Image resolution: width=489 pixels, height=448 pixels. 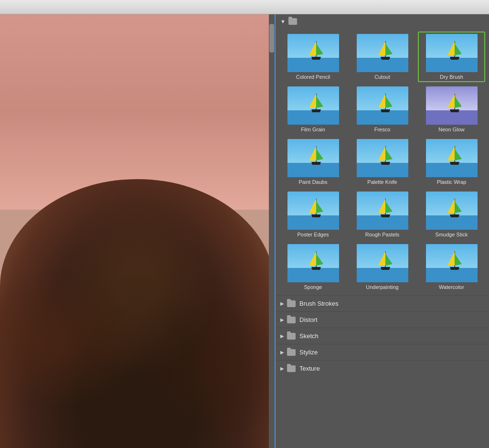 I want to click on group-brush-strokes: ▶Brush Strokes, so click(x=382, y=303).